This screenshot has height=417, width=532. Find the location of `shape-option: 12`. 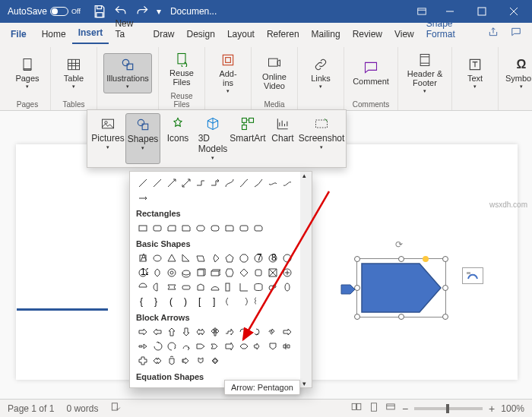

shape-option: 12 is located at coordinates (143, 273).